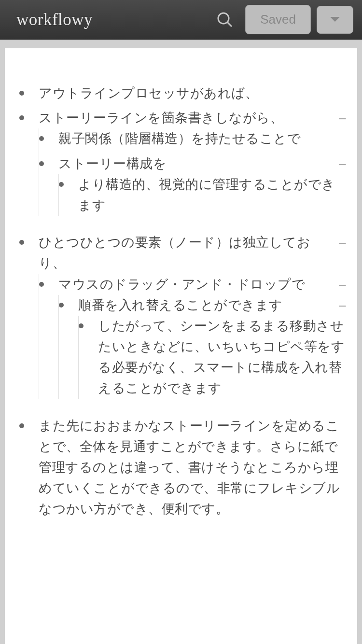 This screenshot has width=362, height=644. I want to click on chevron-down-icon, so click(335, 20).